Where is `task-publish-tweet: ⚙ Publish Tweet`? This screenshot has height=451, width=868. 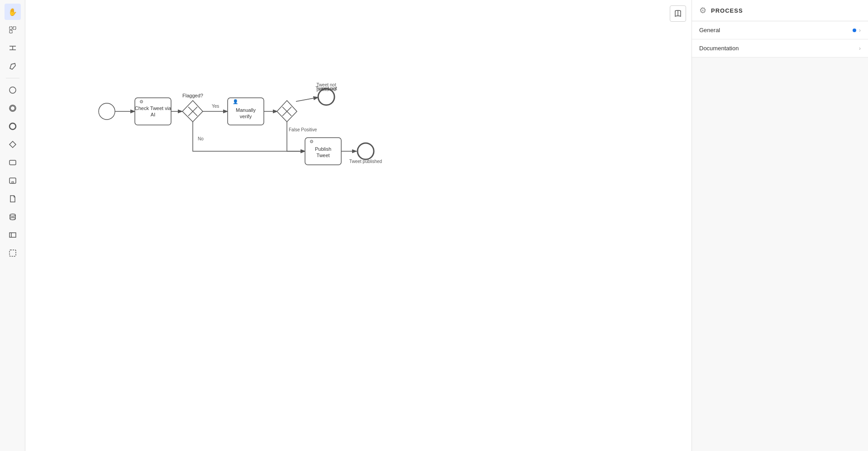
task-publish-tweet: ⚙ Publish Tweet is located at coordinates (323, 151).